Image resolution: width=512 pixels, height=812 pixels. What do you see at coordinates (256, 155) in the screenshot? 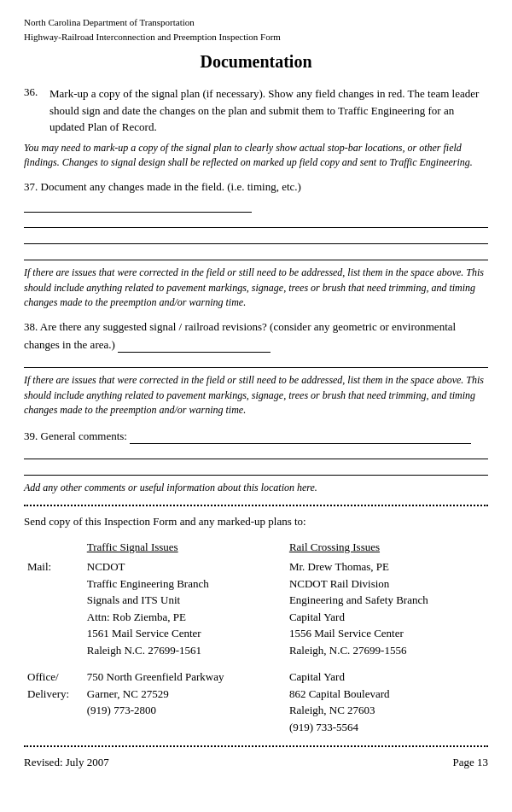
I see `item-36-note: You may need to mark-up a copy of the si…` at bounding box center [256, 155].